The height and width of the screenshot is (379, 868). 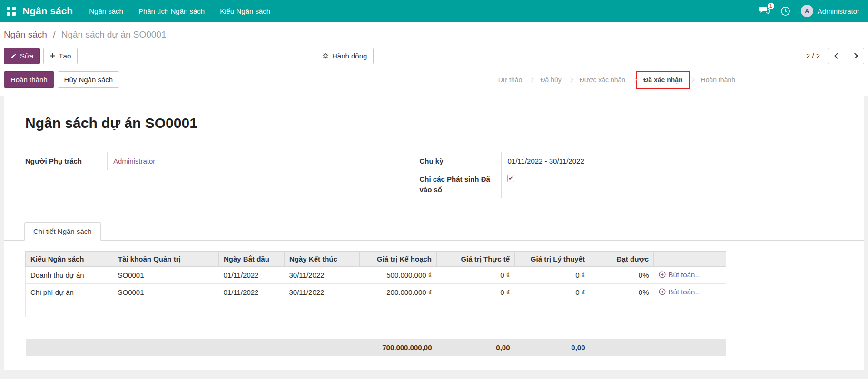 I want to click on field-period: Chu kỳ 01/11/2022 - 30/11/2022, so click(x=616, y=161).